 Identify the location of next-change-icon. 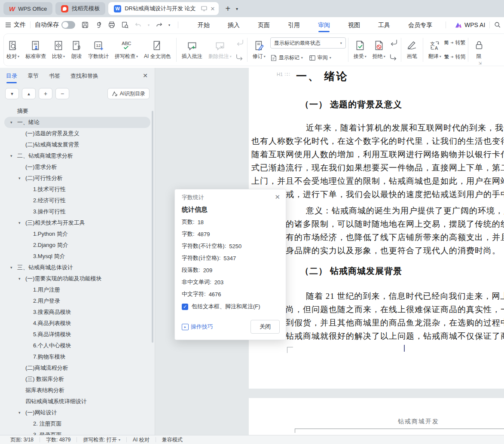
(394, 57).